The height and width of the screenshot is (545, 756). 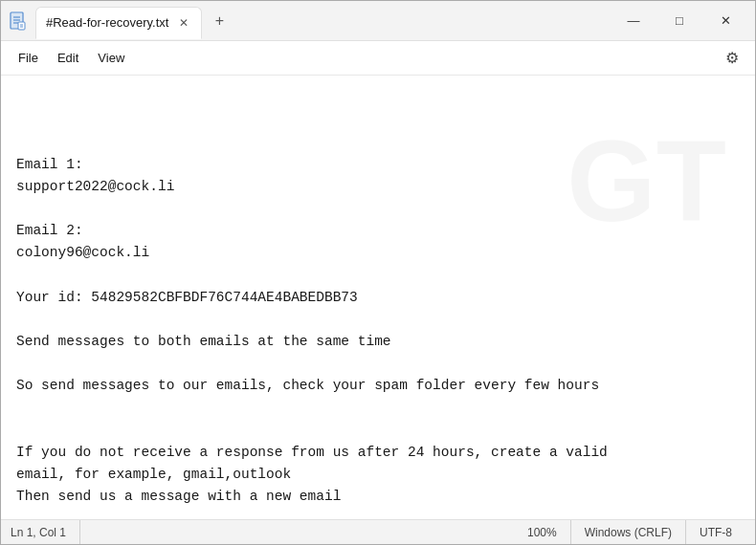 I want to click on new-tab-button: +, so click(x=219, y=21).